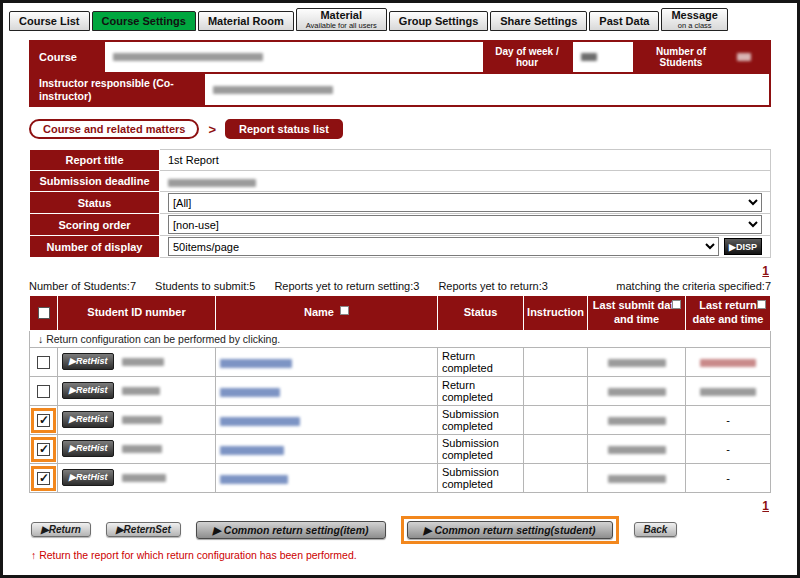  Describe the element at coordinates (344, 310) in the screenshot. I see `name-sort-toggle` at that location.